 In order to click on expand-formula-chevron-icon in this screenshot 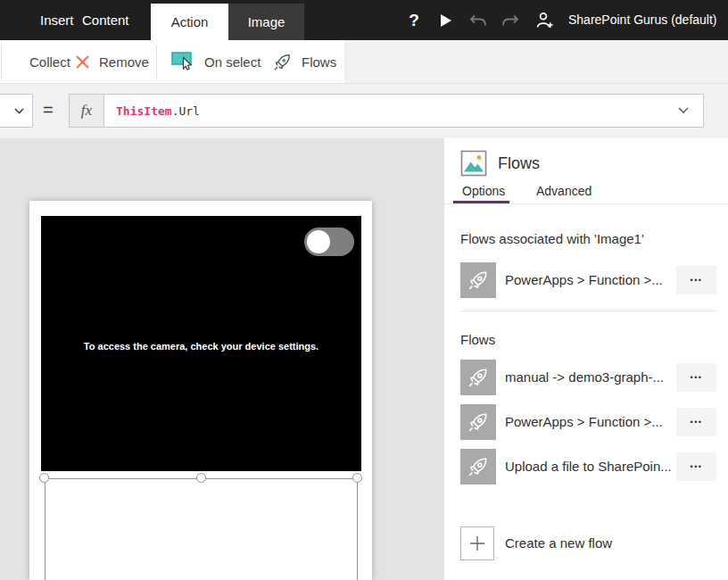, I will do `click(683, 111)`.